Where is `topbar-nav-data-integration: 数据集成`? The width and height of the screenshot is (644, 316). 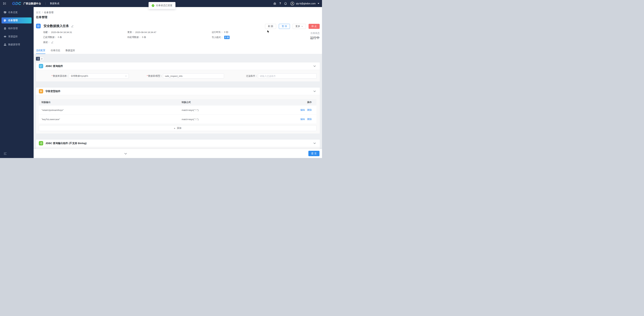
topbar-nav-data-integration: 数据集成 is located at coordinates (54, 3).